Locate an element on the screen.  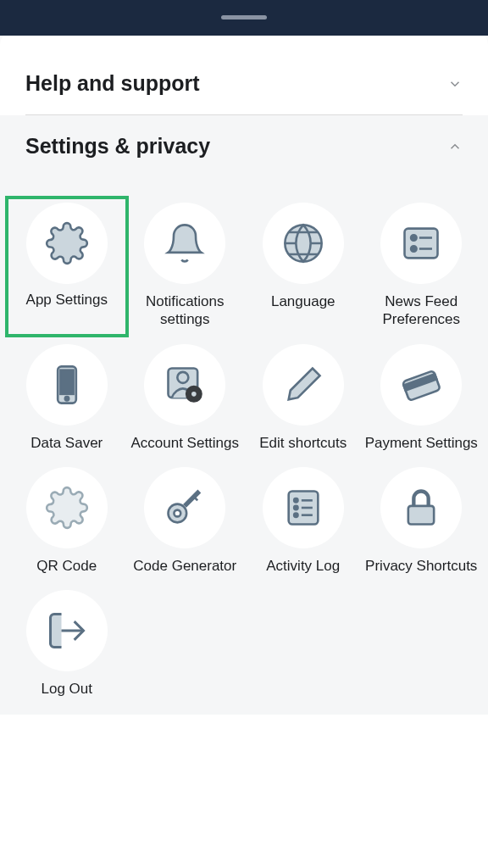
key-icon is located at coordinates (185, 508).